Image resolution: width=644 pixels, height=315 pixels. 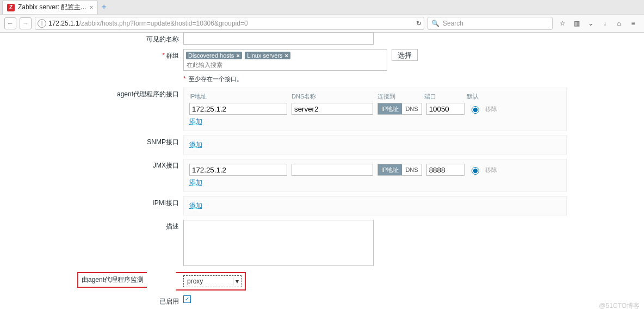 What do you see at coordinates (490, 23) in the screenshot?
I see `browser-search: 🔍 Search` at bounding box center [490, 23].